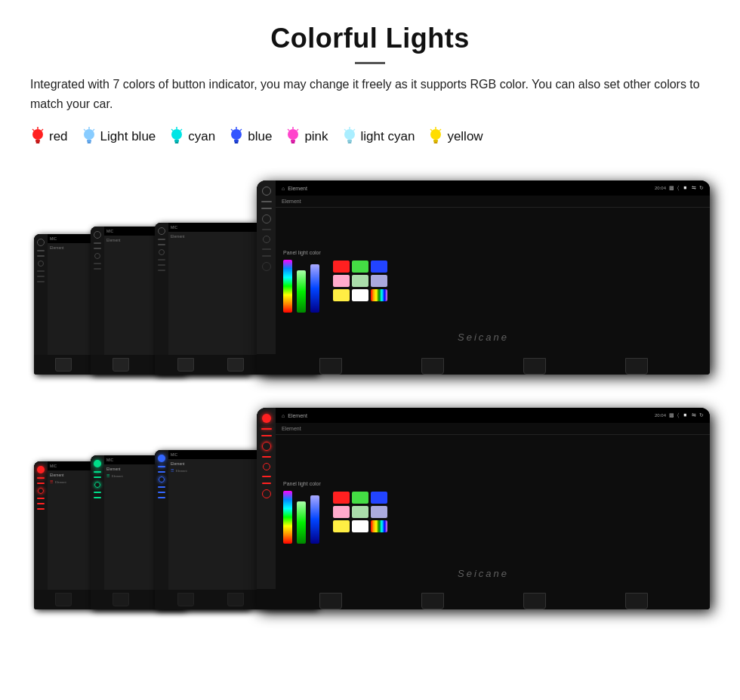 The height and width of the screenshot is (700, 740). I want to click on title-divider, so click(370, 63).